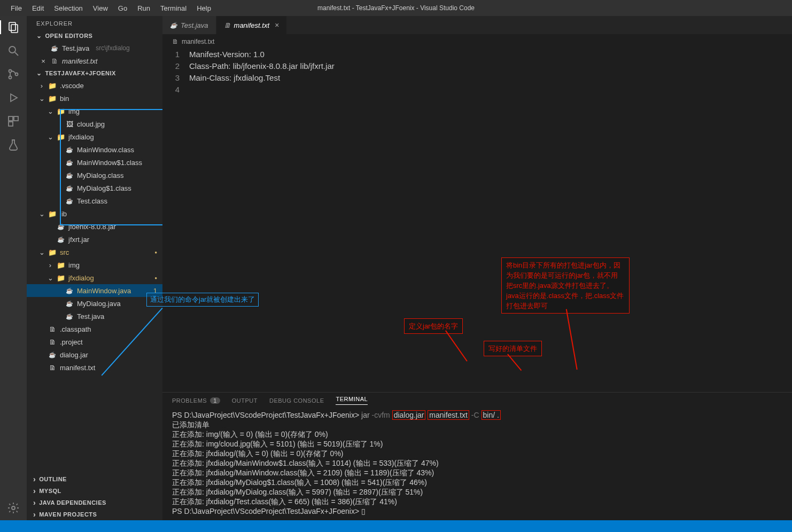 The width and height of the screenshot is (792, 532). What do you see at coordinates (80, 61) in the screenshot?
I see `file-label: manifest.txt` at bounding box center [80, 61].